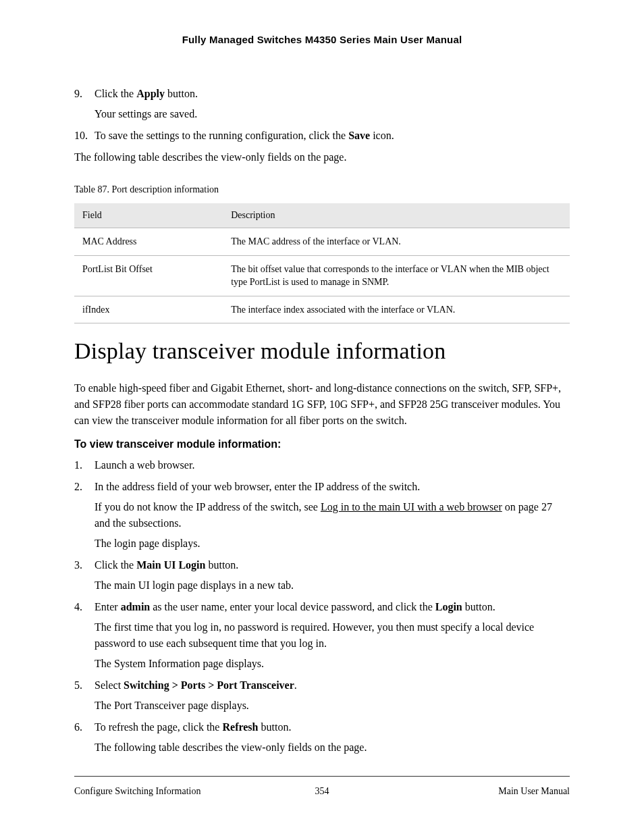 The height and width of the screenshot is (834, 644). What do you see at coordinates (257, 486) in the screenshot?
I see `step-text: In the address field of your web browser…` at bounding box center [257, 486].